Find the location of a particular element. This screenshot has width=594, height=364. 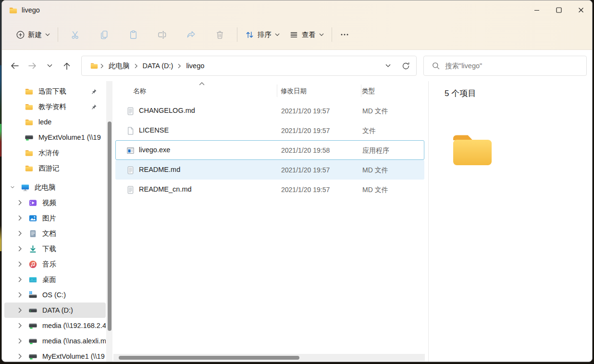

horizontal-scrollbar is located at coordinates (269, 357).